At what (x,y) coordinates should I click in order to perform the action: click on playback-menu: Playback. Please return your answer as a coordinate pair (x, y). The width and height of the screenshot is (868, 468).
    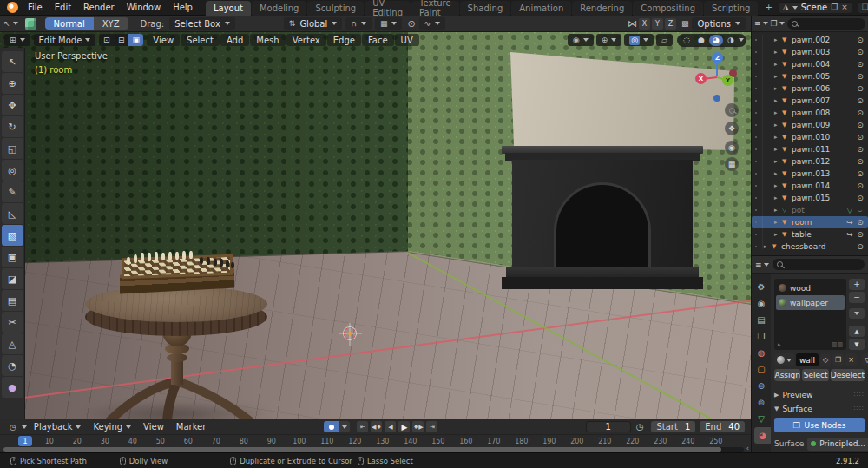
    Looking at the image, I should click on (57, 427).